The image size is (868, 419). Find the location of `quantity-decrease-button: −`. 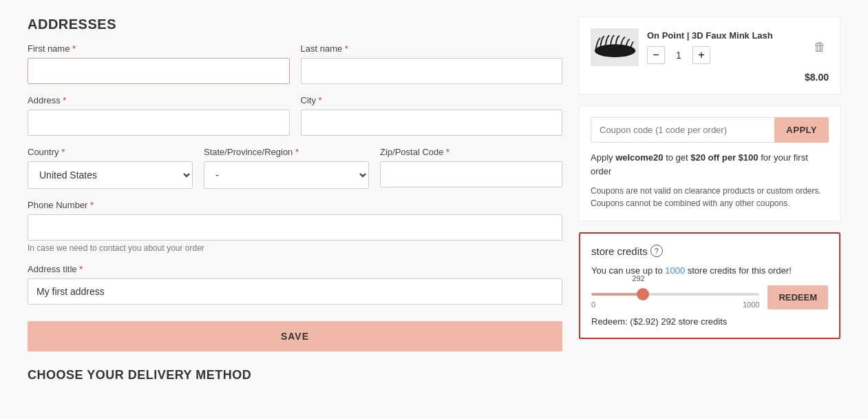

quantity-decrease-button: − is located at coordinates (656, 55).